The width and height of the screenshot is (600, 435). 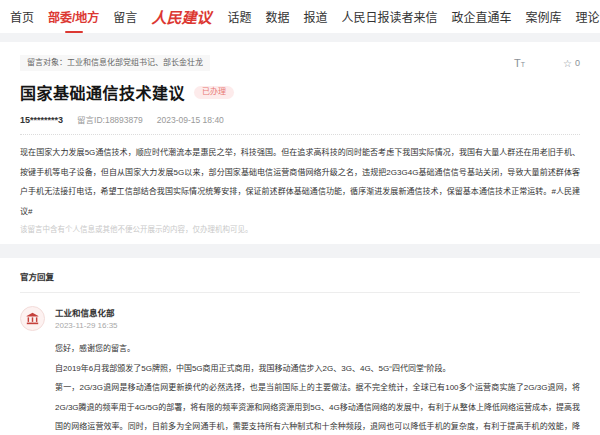 What do you see at coordinates (22, 16) in the screenshot?
I see `nav-item: 首页` at bounding box center [22, 16].